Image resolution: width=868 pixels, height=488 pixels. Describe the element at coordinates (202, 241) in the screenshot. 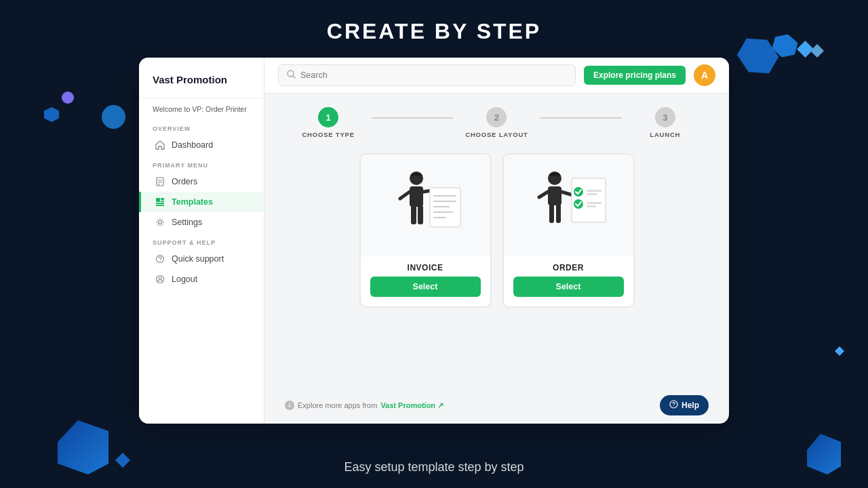

I see `sidebar: Vast Promotion Welcome to VP: Order Prin…` at that location.